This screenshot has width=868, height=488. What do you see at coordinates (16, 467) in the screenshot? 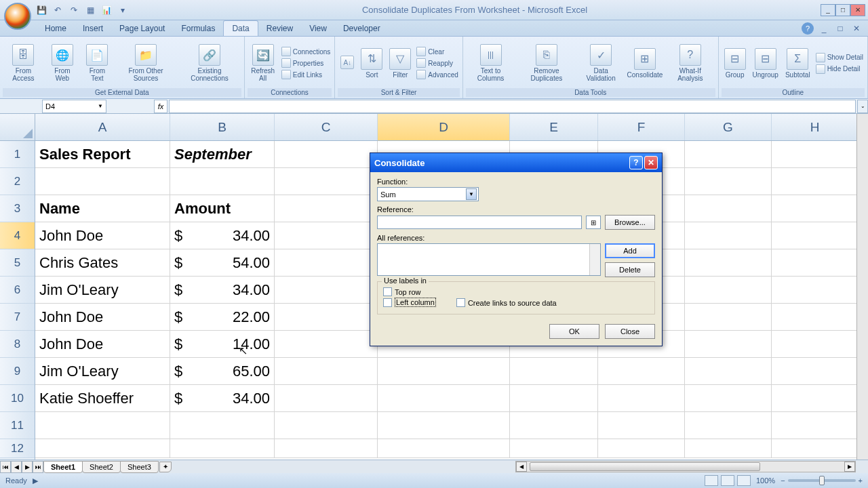
I see `prev-sheet-button: ◀` at bounding box center [16, 467].